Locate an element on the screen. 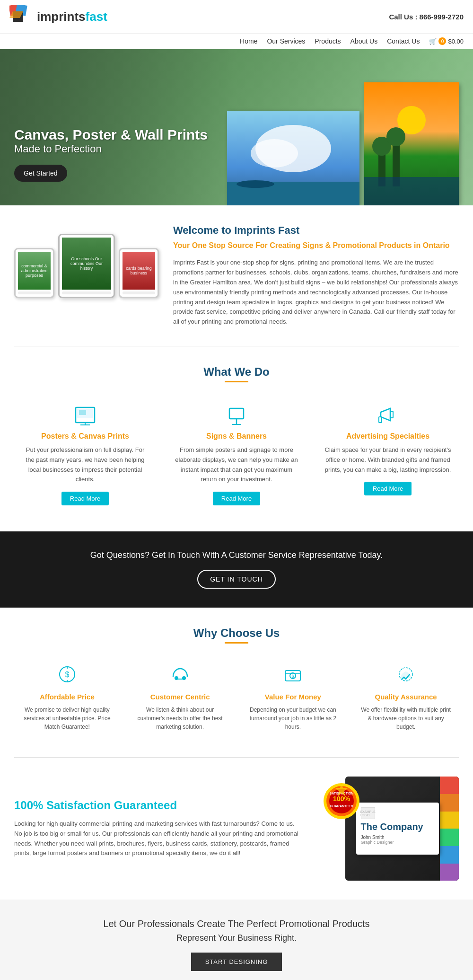 The width and height of the screenshot is (473, 980). phone-label: Call Us : is located at coordinates (403, 17).